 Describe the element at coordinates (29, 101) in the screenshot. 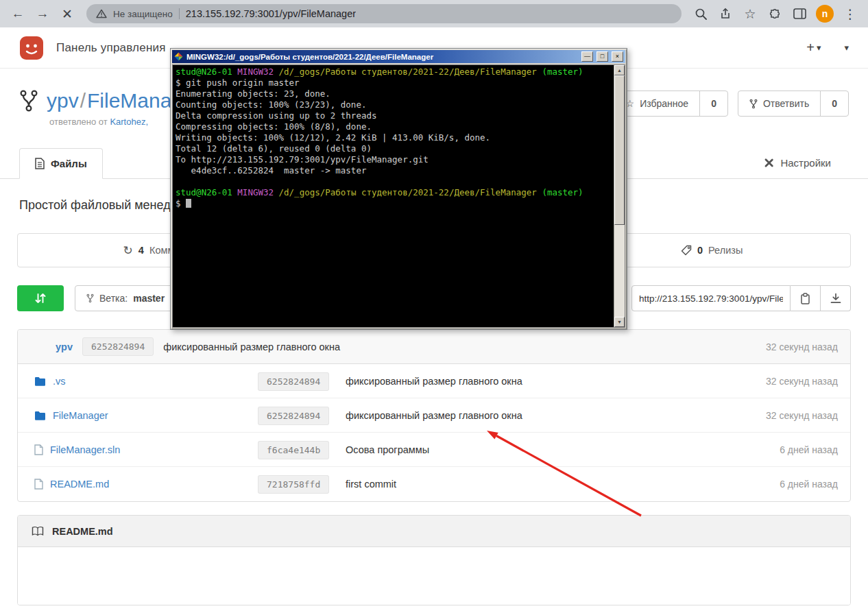

I see `fork-glyph-icon` at that location.